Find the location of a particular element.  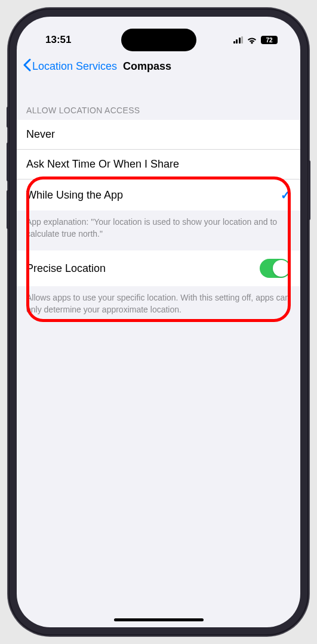

option-never: Never is located at coordinates (159, 135).